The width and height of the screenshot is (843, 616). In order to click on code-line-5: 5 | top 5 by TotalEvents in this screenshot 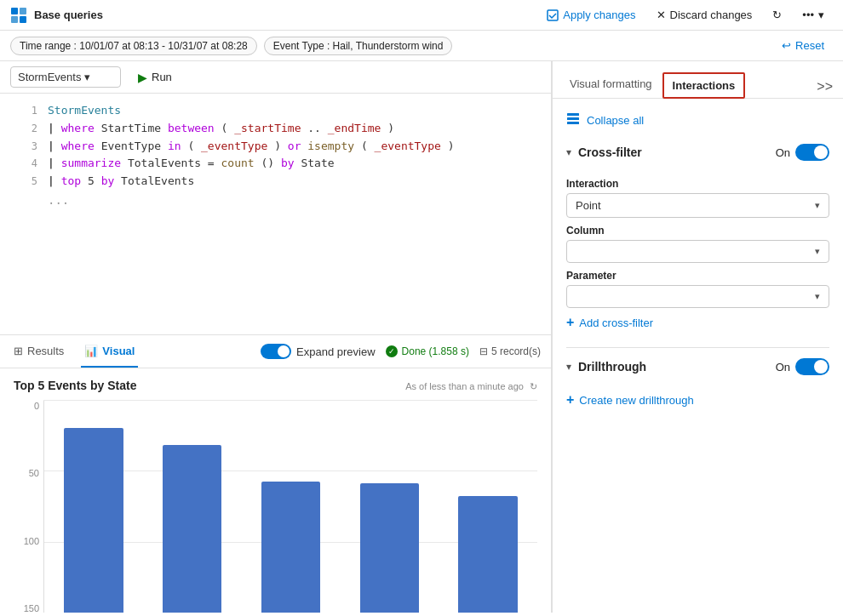, I will do `click(276, 182)`.